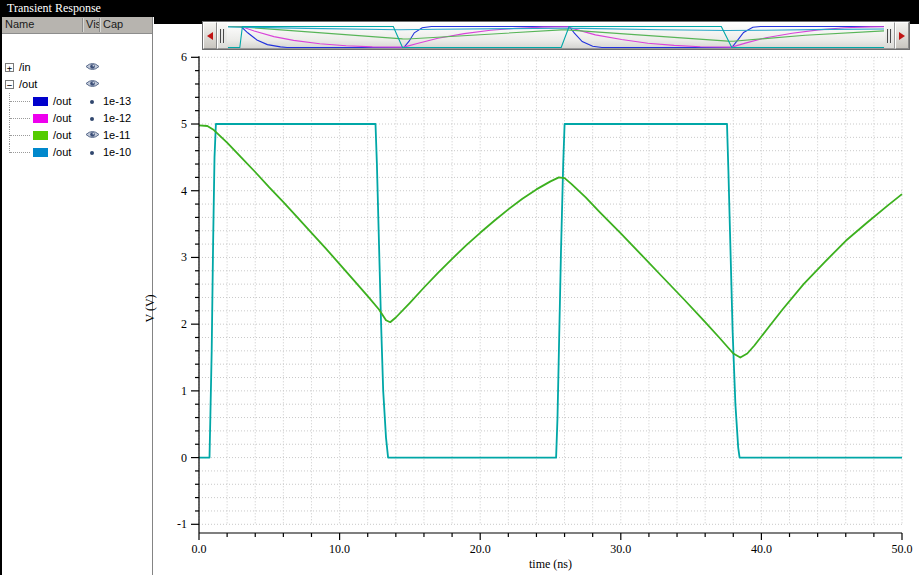  What do you see at coordinates (182, 524) in the screenshot?
I see `svg-text: -1` at bounding box center [182, 524].